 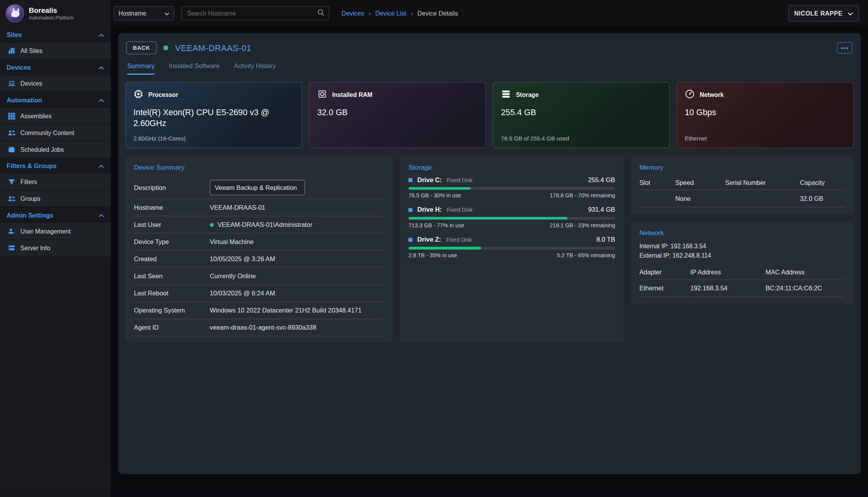 I want to click on search-box, so click(x=255, y=13).